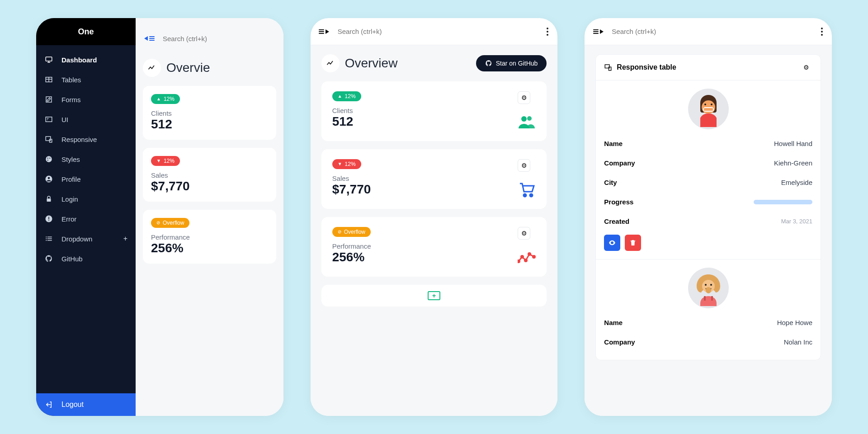  What do you see at coordinates (170, 223) in the screenshot?
I see `trend-badge-warn: ⊘Overflow` at bounding box center [170, 223].